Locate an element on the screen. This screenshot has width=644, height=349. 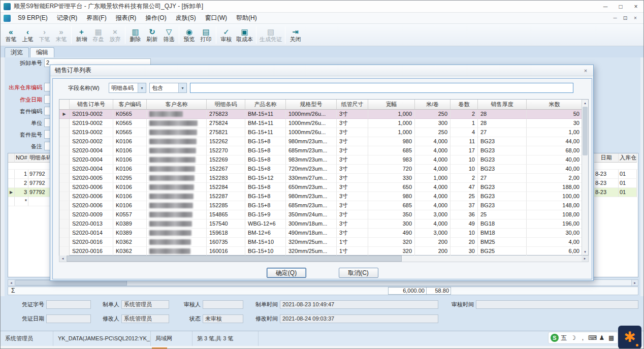
sales-order-row: S2019-0002K0565275821BG-15+111000mm/26u.… is located at coordinates (321, 133).